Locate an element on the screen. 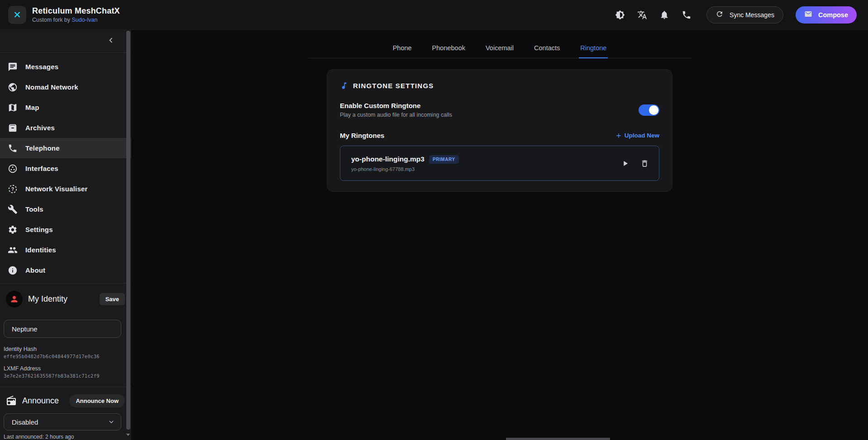 The image size is (868, 440). wrench-icon is located at coordinates (13, 209).